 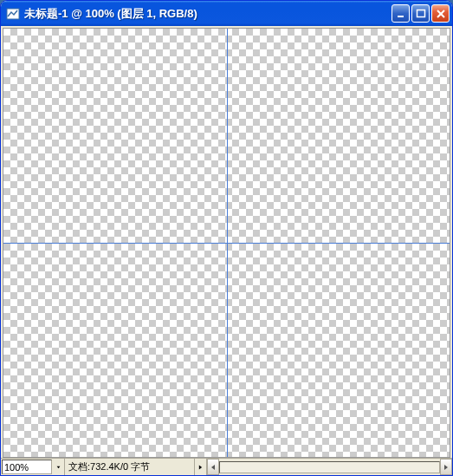 I want to click on info-expand-button, so click(x=201, y=466).